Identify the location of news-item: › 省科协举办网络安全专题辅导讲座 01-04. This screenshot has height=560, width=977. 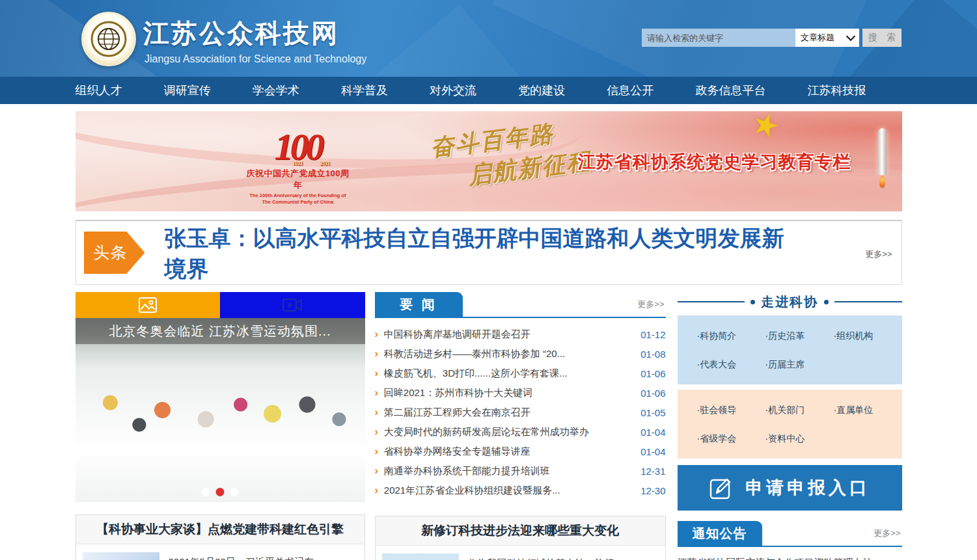
(521, 451).